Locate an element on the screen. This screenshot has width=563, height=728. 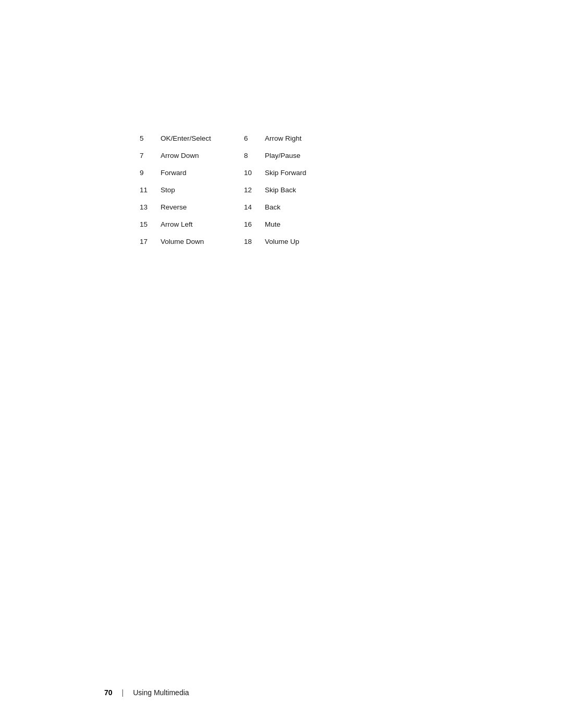
table-label: Back is located at coordinates (302, 207).